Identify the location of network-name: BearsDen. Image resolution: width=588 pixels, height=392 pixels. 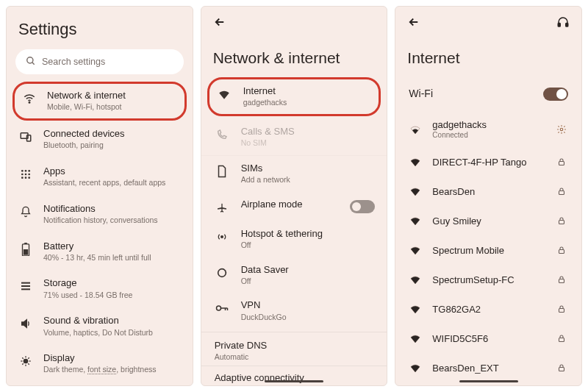
(488, 191).